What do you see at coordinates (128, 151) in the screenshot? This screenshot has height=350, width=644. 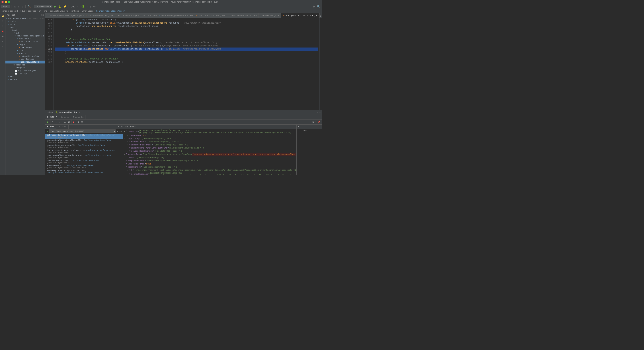 I see `var-expand-skippedbeanmethods: ▸` at bounding box center [128, 151].